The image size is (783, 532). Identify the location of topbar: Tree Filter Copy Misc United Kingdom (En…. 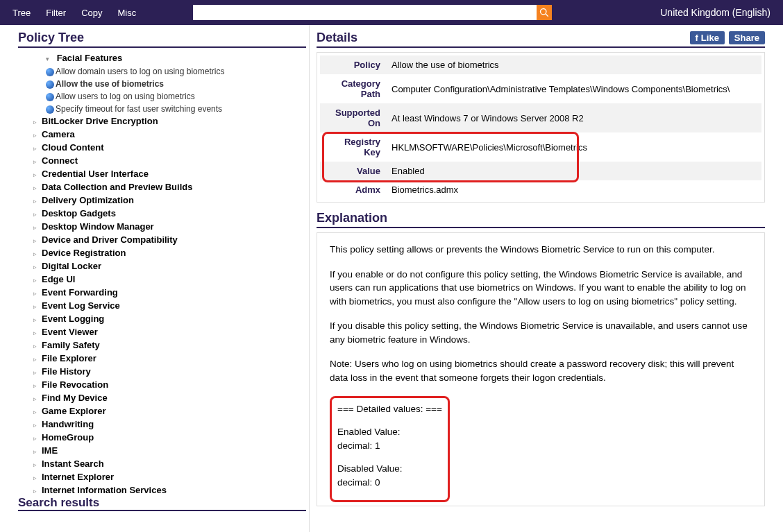
(392, 12).